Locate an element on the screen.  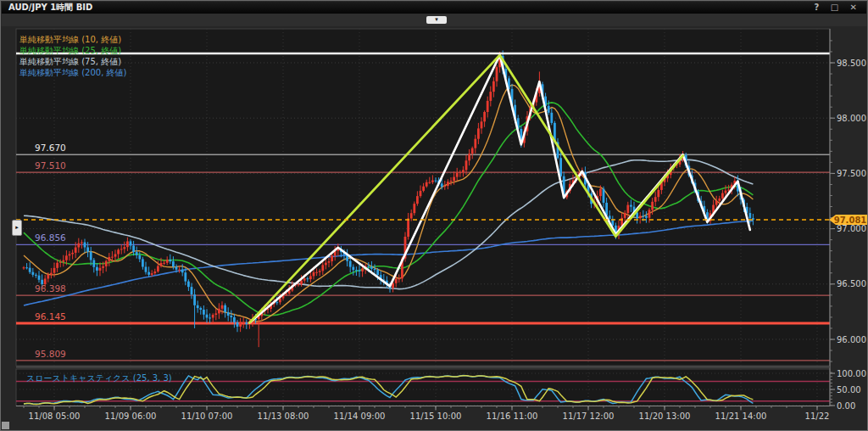
stoch-axis-label: 50.00 is located at coordinates (849, 390).